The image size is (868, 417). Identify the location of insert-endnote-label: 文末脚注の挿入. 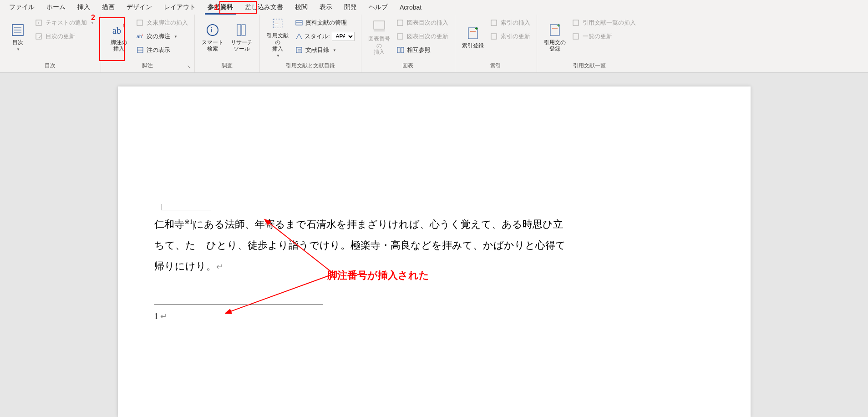
(168, 23).